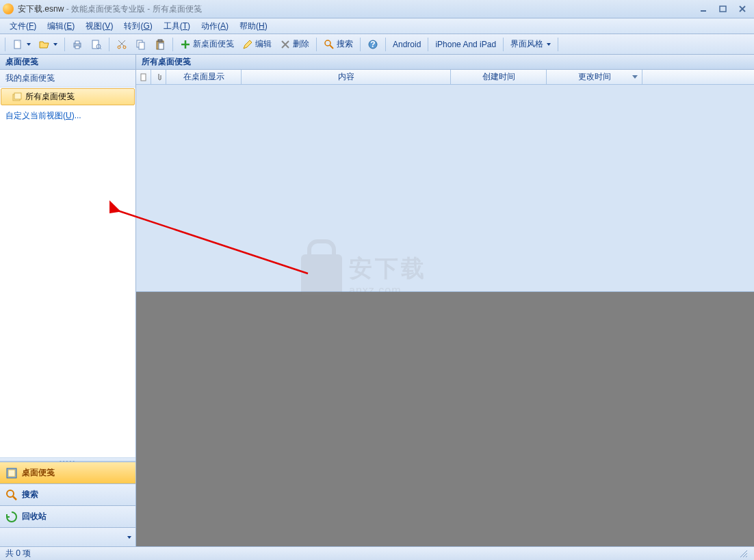 Image resolution: width=754 pixels, height=560 pixels. I want to click on scissors-icon, so click(122, 44).